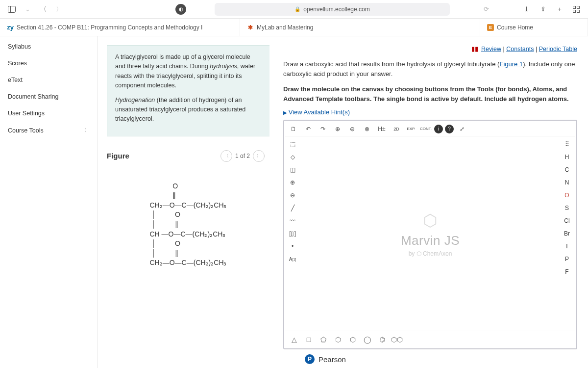 The width and height of the screenshot is (588, 368). I want to click on zybooks-icon: zy, so click(10, 27).